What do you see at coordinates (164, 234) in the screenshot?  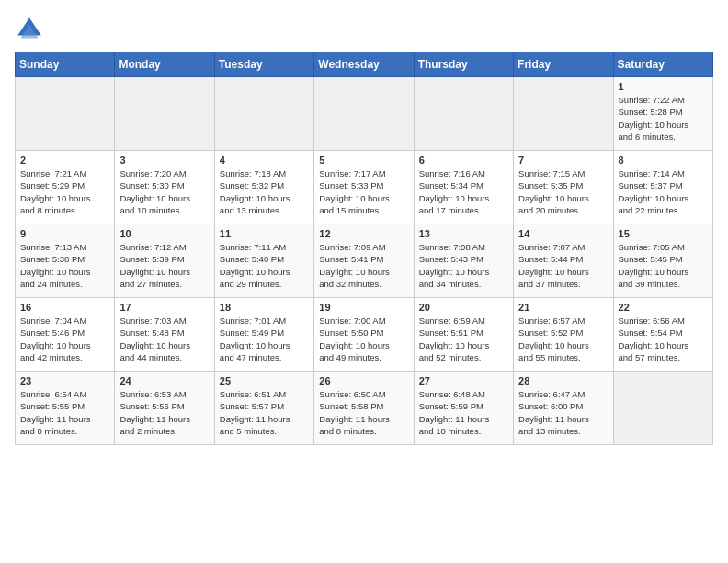 I see `day-number: 10` at bounding box center [164, 234].